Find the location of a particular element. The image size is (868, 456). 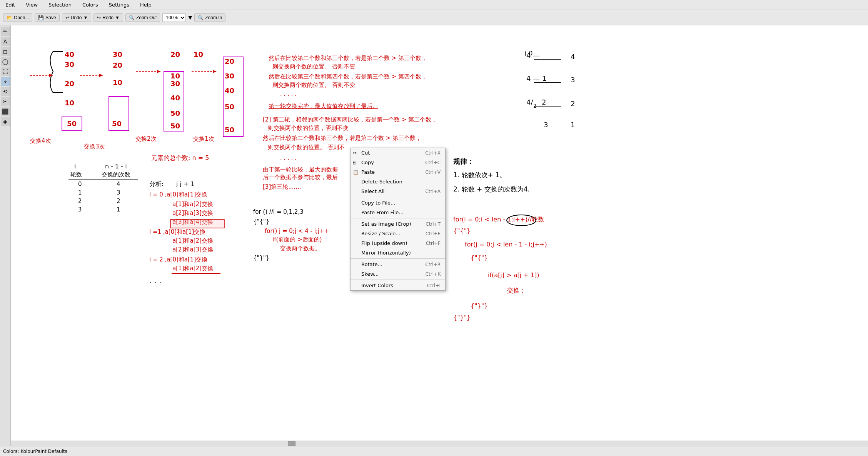

svg-text: 交换的次数 is located at coordinates (116, 175).